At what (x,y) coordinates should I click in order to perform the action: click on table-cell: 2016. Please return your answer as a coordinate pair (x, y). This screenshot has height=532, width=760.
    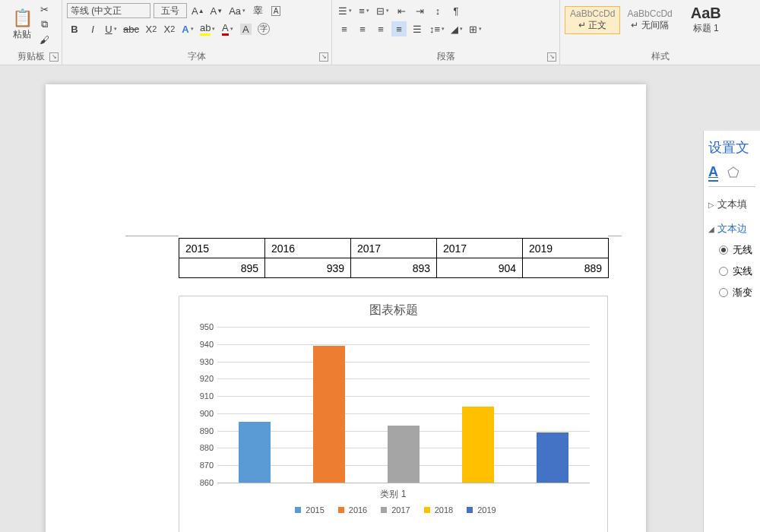
    Looking at the image, I should click on (309, 249).